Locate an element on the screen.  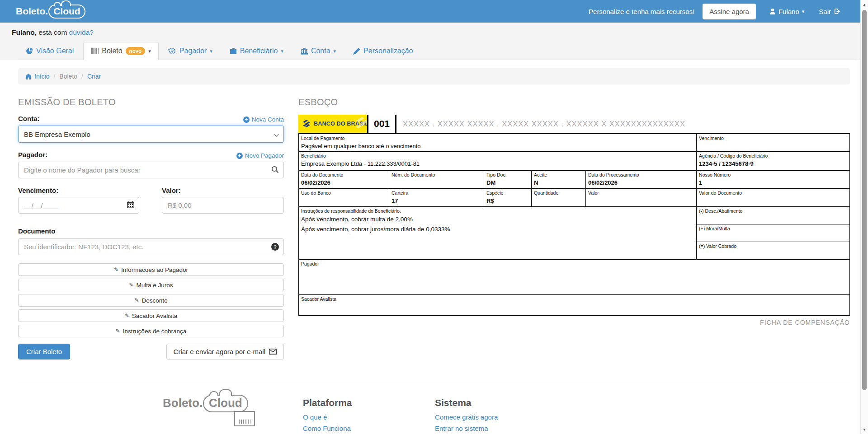
section-instrucoes-cobranca-button: ✎Instruções de cobrança is located at coordinates (151, 331).